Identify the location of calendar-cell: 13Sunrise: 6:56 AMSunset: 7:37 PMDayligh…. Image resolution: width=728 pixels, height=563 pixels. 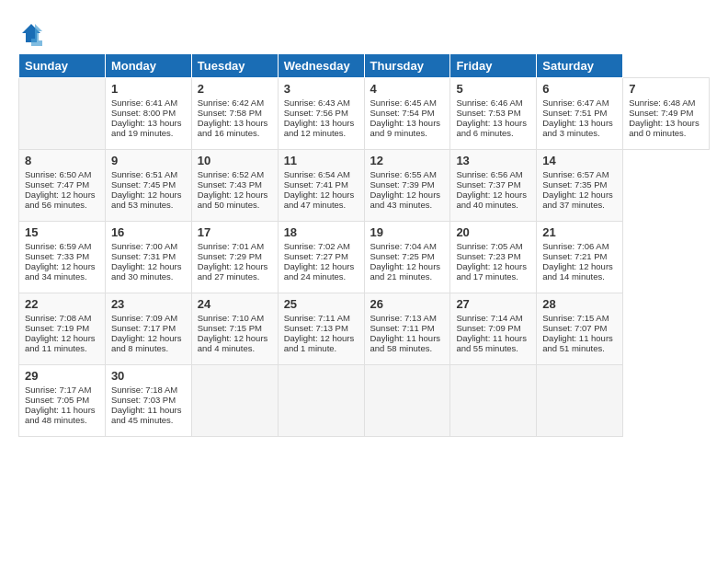
(494, 186).